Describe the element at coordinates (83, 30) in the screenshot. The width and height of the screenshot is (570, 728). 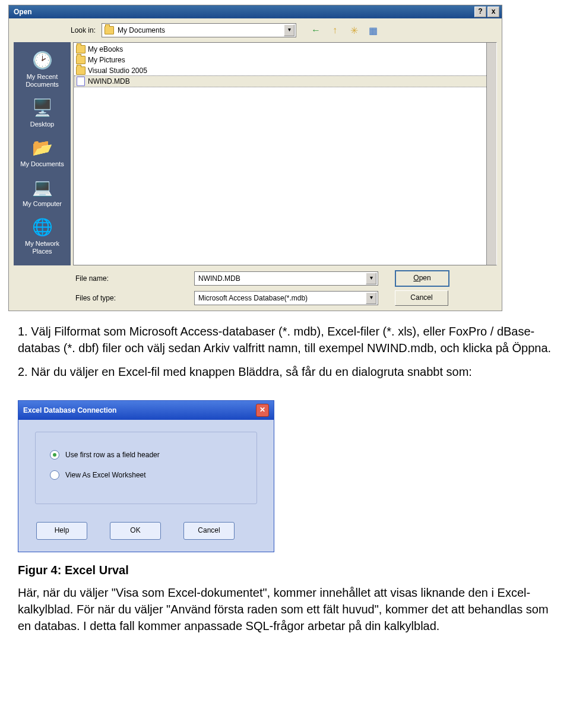
I see `look-in-label: Look in:` at that location.